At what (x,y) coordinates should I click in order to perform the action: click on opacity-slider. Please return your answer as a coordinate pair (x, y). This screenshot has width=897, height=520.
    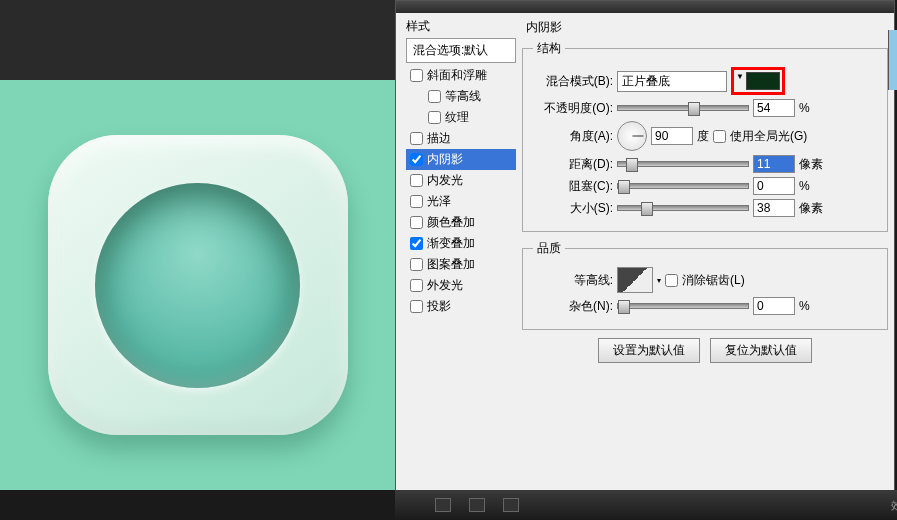
    Looking at the image, I should click on (683, 108).